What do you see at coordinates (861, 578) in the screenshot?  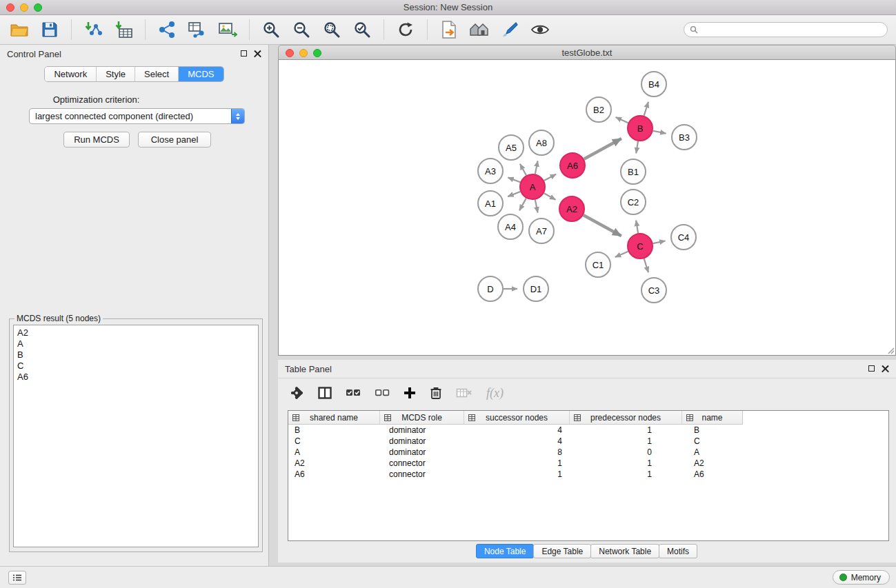 I see `memory-button: Memory` at bounding box center [861, 578].